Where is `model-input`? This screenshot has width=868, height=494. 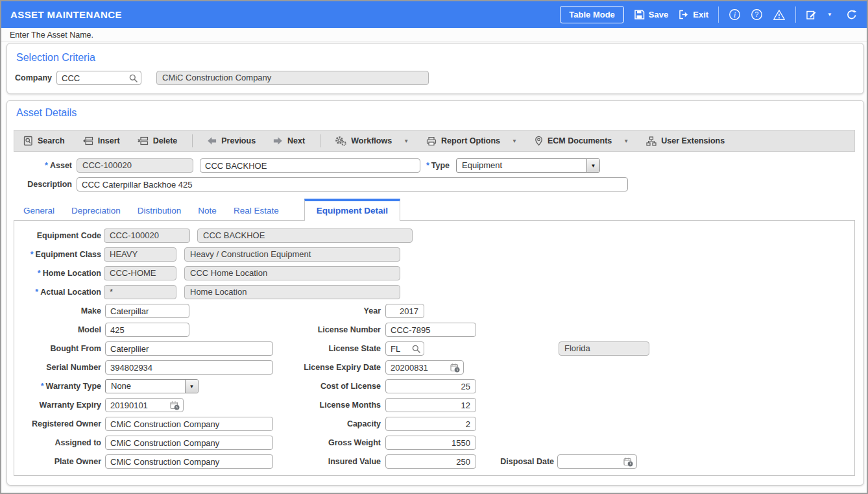 model-input is located at coordinates (147, 330).